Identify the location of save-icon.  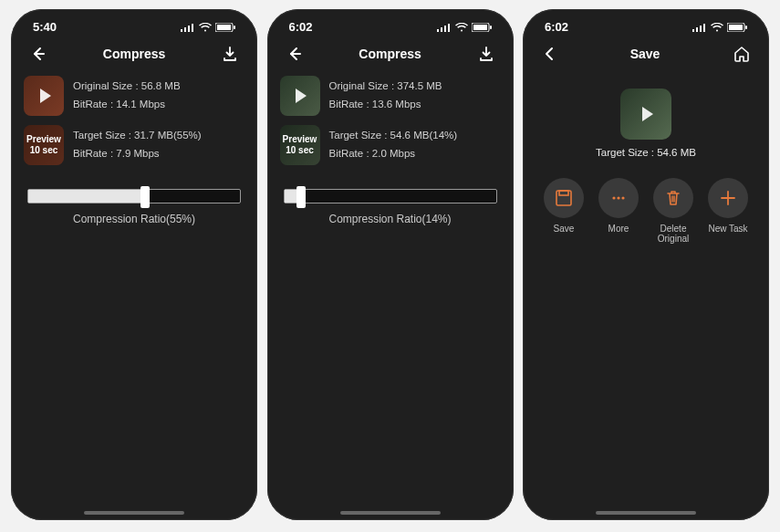
(564, 198).